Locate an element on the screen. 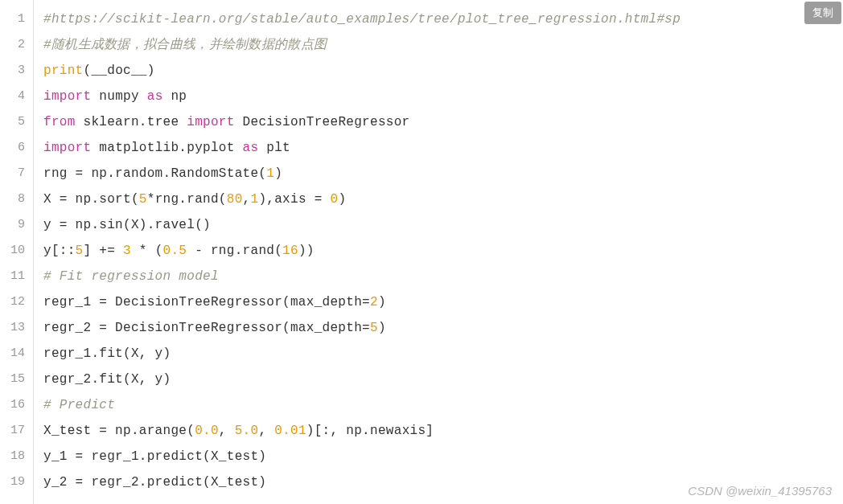  line-number: 6 is located at coordinates (16, 148).